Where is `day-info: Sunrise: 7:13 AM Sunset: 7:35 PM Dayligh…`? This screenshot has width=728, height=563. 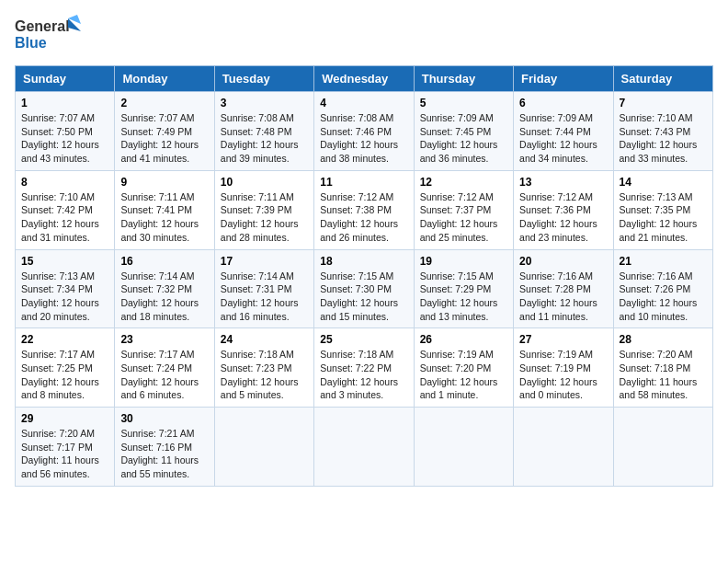
day-info: Sunrise: 7:13 AM Sunset: 7:35 PM Dayligh… is located at coordinates (664, 217).